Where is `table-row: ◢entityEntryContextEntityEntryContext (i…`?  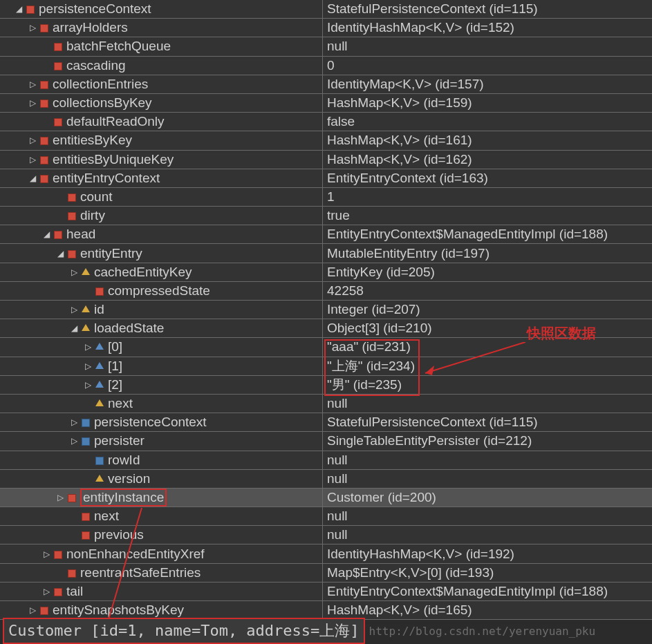
table-row: ◢entityEntryContextEntityEntryContext (i… is located at coordinates (326, 178).